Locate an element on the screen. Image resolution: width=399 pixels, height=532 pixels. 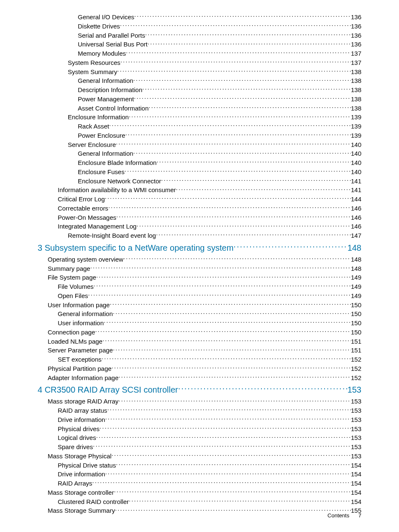
toc-entry: Power Management138 is located at coordinates (200, 99).